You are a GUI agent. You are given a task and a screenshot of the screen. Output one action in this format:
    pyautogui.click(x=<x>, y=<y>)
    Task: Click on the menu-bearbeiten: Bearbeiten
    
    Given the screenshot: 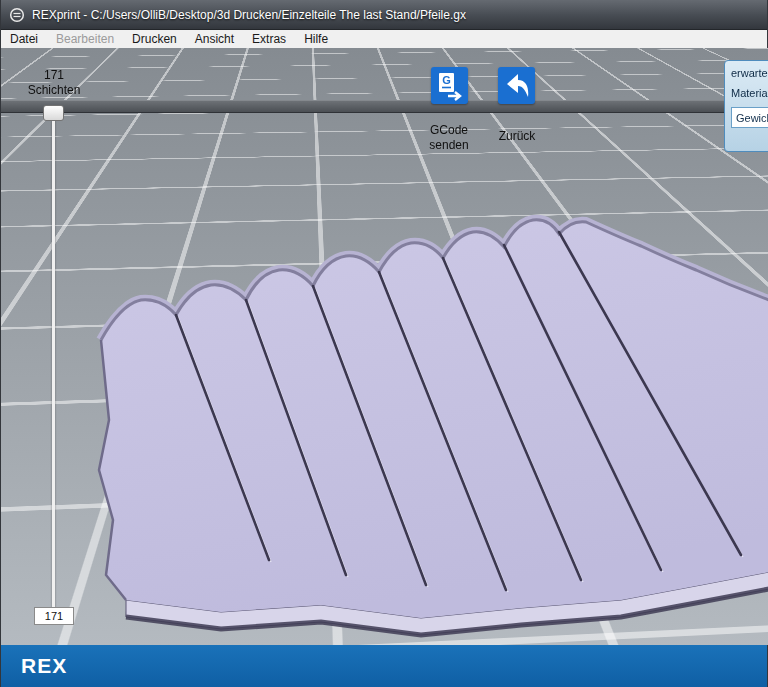 What is the action you would take?
    pyautogui.click(x=85, y=39)
    